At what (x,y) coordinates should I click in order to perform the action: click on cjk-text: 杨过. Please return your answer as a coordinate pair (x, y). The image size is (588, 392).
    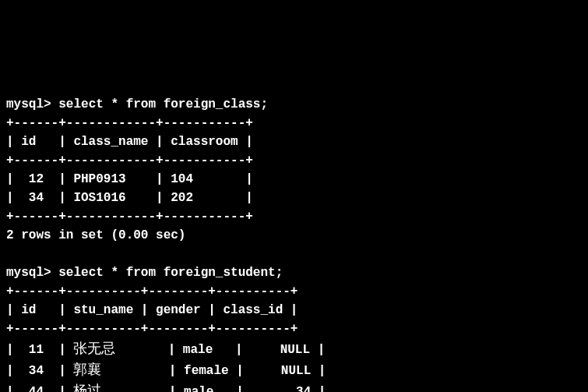
    Looking at the image, I should click on (87, 387).